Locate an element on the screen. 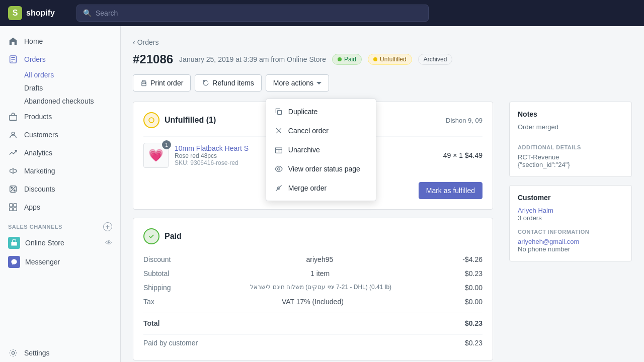  breadcrumb: ‹ Orders is located at coordinates (382, 42).